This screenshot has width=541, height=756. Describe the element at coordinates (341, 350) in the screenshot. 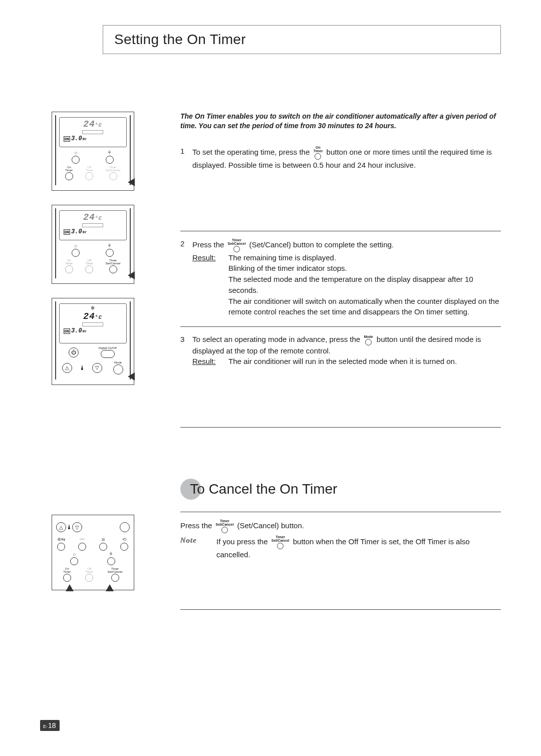

I see `step-3: 3 To select an operating mode in advance…` at that location.